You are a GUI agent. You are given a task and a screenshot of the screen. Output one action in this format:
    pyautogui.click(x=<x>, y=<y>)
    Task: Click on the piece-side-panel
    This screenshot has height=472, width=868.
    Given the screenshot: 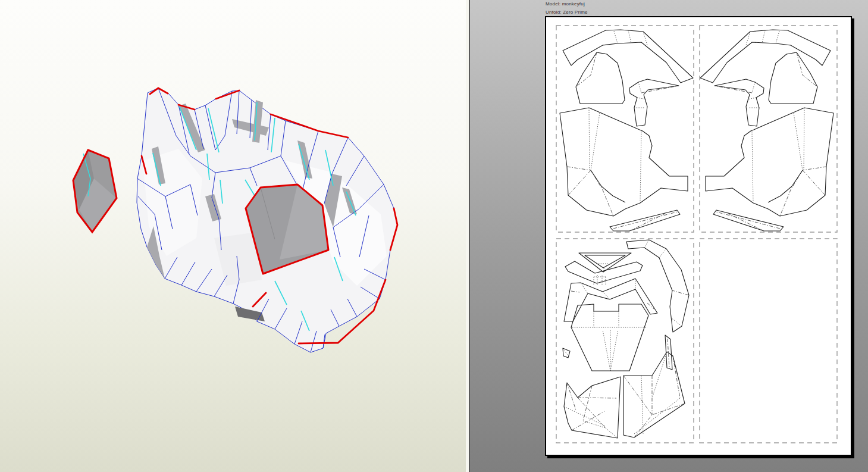 What is the action you would take?
    pyautogui.click(x=623, y=162)
    